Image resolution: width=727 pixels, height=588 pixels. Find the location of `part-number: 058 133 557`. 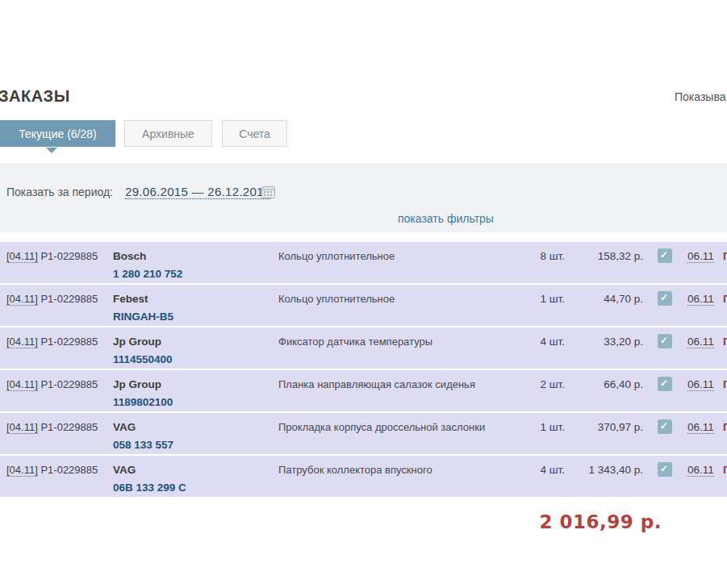

part-number: 058 133 557 is located at coordinates (144, 445).